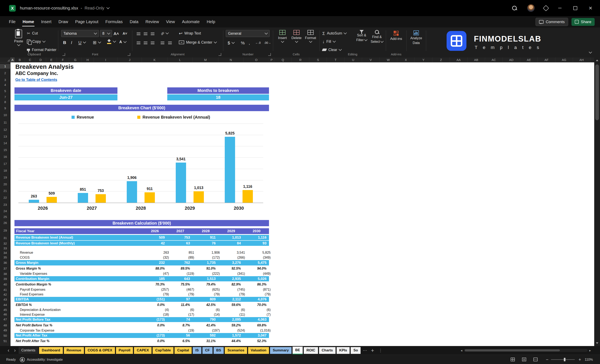 The height and width of the screenshot is (364, 600). Describe the element at coordinates (5, 137) in the screenshot. I see `row-header-13: 13` at that location.